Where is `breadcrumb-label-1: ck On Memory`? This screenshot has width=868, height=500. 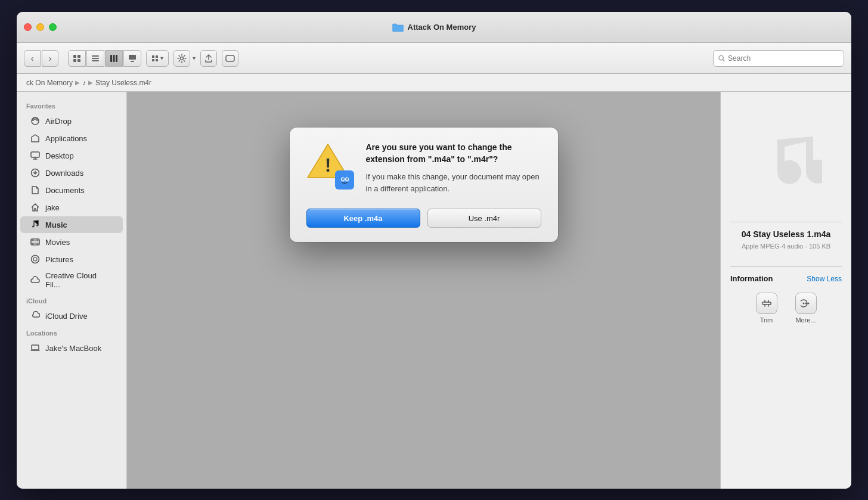
breadcrumb-label-1: ck On Memory is located at coordinates (49, 83).